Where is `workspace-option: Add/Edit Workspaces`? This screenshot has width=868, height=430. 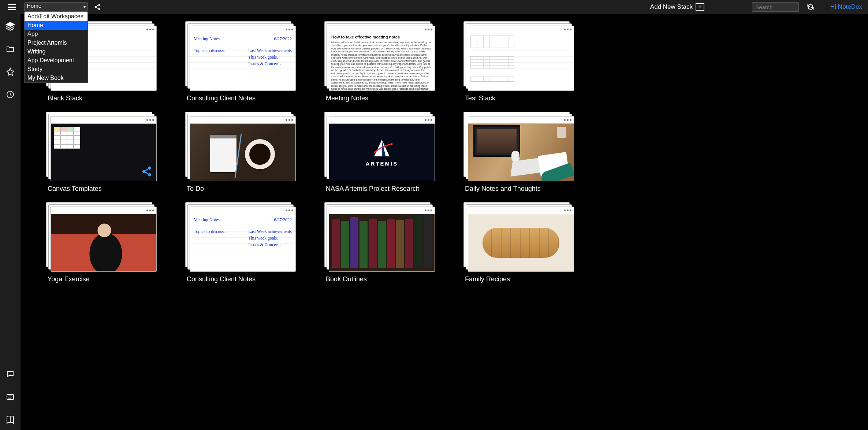
workspace-option: Add/Edit Workspaces is located at coordinates (56, 16).